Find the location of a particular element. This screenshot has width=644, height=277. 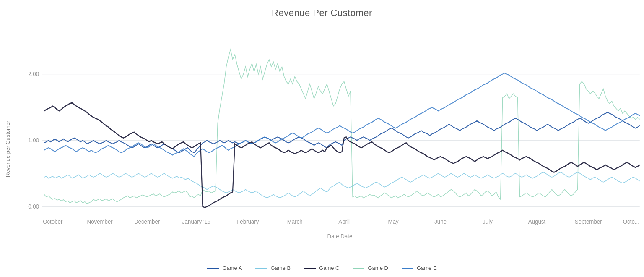

svg-text: Octo... is located at coordinates (631, 222).